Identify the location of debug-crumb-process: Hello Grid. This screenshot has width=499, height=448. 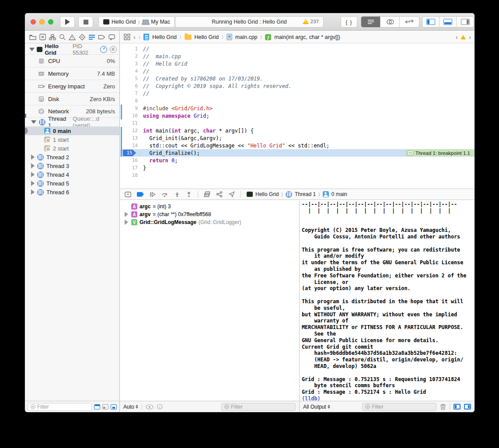
(267, 194).